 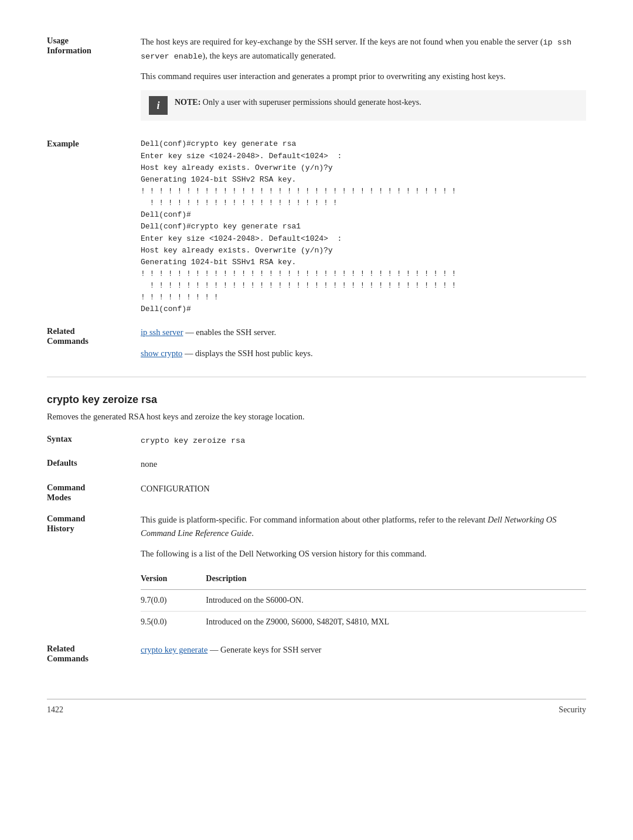 What do you see at coordinates (396, 579) in the screenshot?
I see `col-description: Description` at bounding box center [396, 579].